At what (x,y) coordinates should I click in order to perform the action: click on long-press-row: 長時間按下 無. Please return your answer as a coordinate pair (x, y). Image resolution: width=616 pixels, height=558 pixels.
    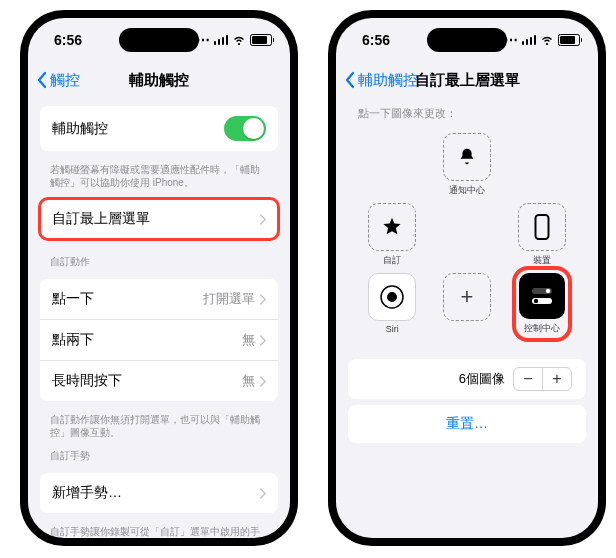
    Looking at the image, I should click on (159, 380).